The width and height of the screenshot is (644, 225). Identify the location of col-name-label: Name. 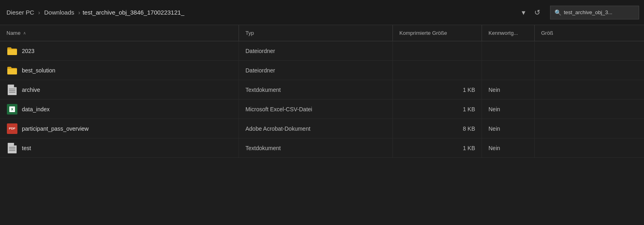
(14, 33).